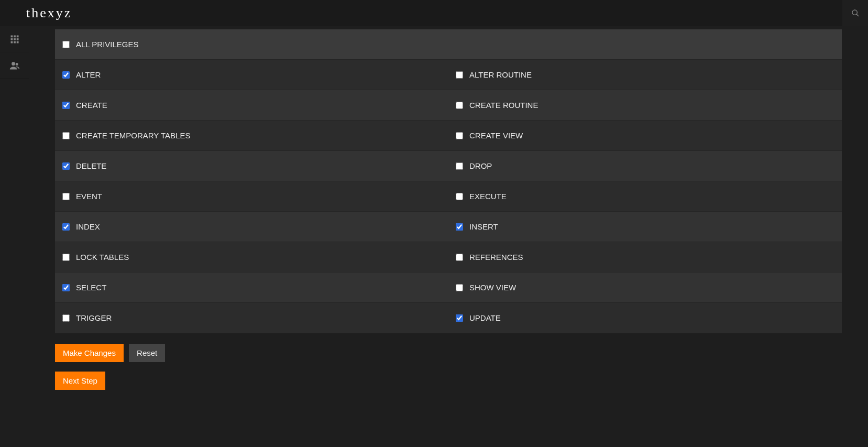 The image size is (868, 447). I want to click on privilege-label: UPDATE, so click(485, 318).